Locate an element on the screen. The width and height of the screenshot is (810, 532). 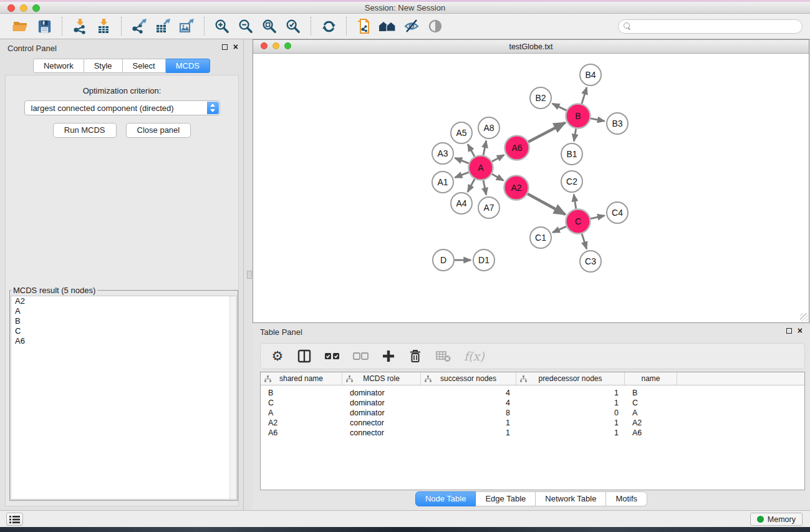
cell-name: B is located at coordinates (651, 393).